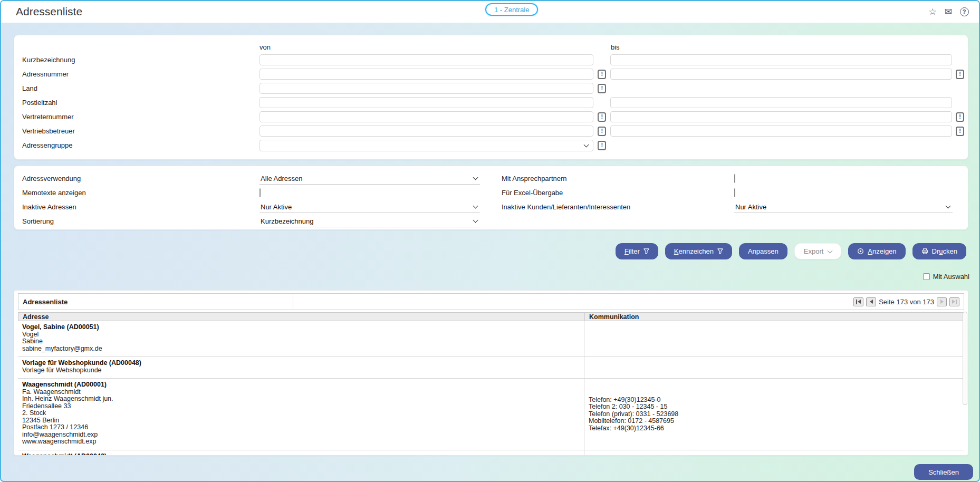  I want to click on mit-ansprechpartnern-checkbox, so click(735, 178).